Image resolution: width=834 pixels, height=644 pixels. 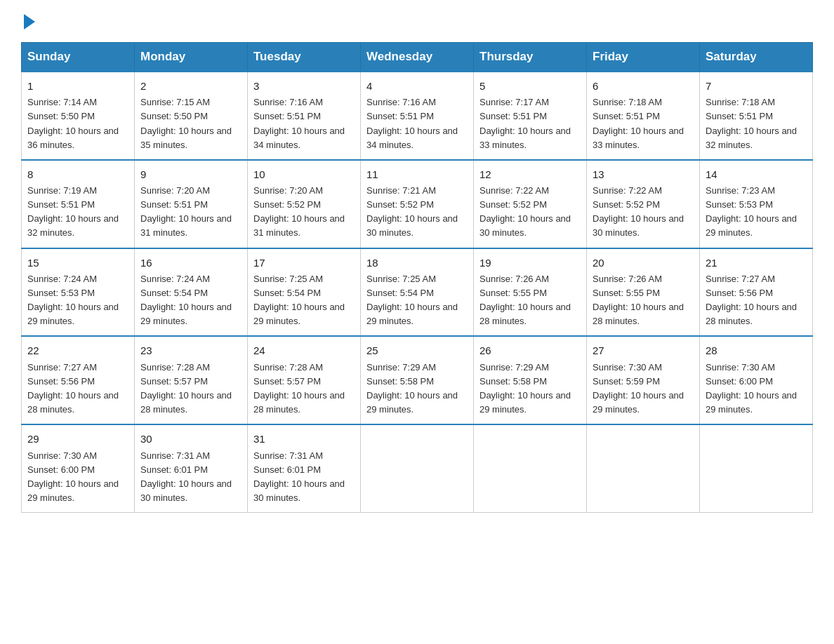 What do you see at coordinates (530, 174) in the screenshot?
I see `day-number: 12` at bounding box center [530, 174].